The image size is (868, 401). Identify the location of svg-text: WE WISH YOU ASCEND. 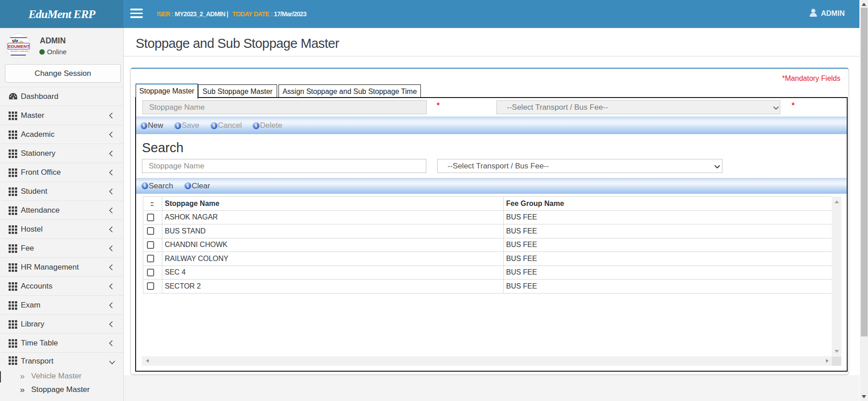
(19, 51).